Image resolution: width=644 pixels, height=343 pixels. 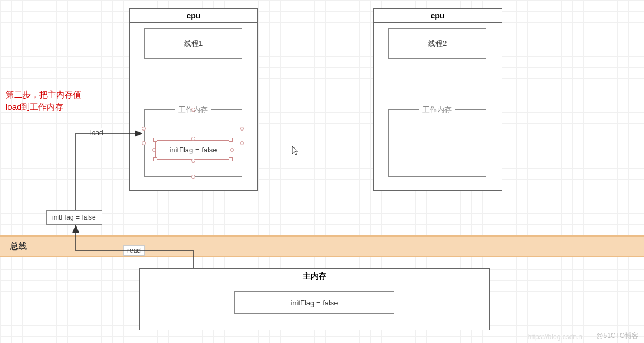 What do you see at coordinates (35, 108) in the screenshot?
I see `annotation-line2: load到工作内存` at bounding box center [35, 108].